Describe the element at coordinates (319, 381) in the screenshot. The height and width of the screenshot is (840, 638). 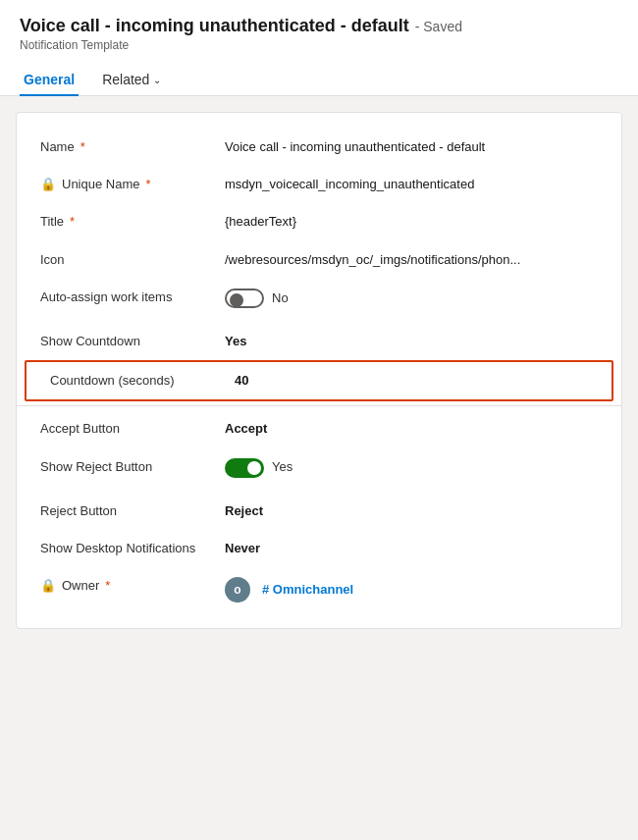
I see `field-countdown-seconds: Countdown (seconds) 40` at that location.